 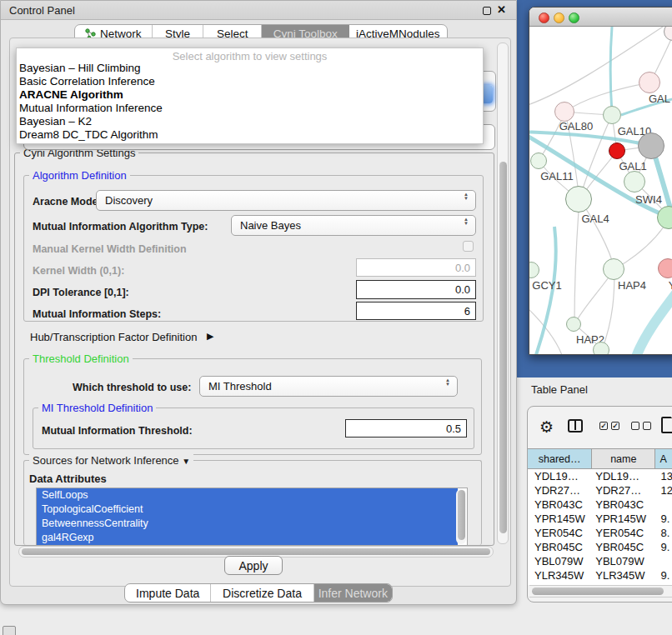 I want to click on gear-icon: ⚙, so click(x=547, y=427).